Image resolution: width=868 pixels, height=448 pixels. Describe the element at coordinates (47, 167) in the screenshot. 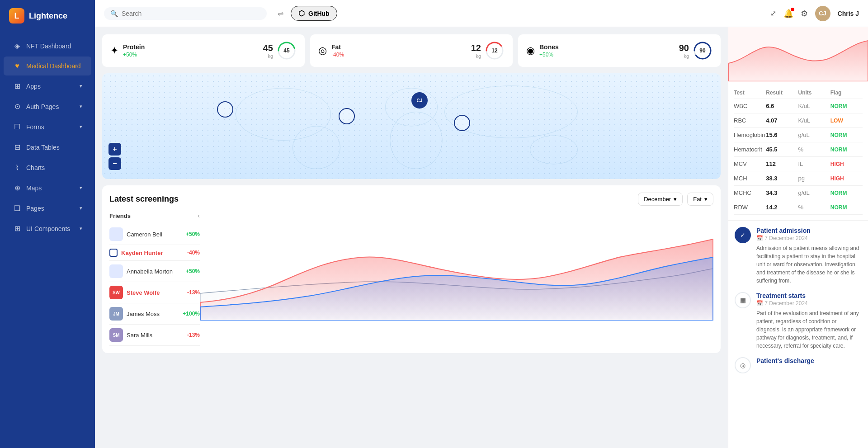

I see `sidebar-item-charts: ⌇ Charts` at that location.